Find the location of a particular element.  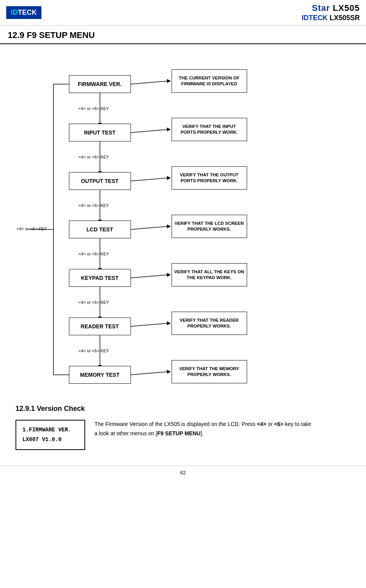

menu-output: OUTPUT TEST is located at coordinates (100, 181).